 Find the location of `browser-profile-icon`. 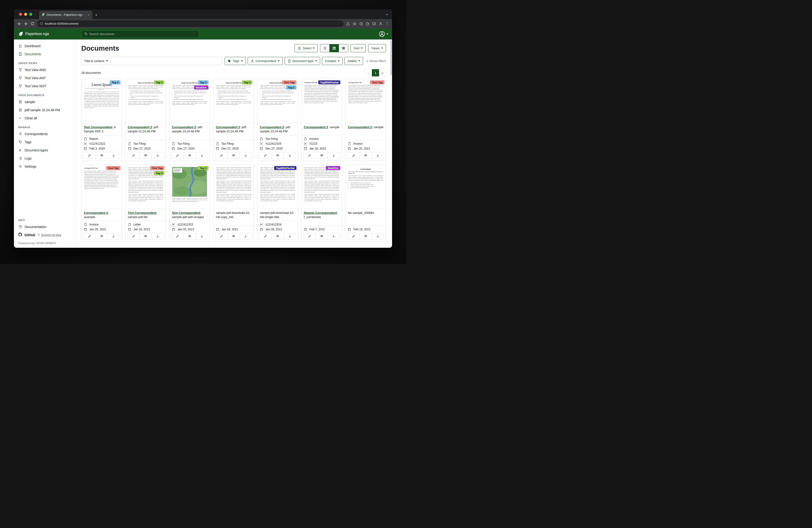

browser-profile-icon is located at coordinates (381, 24).